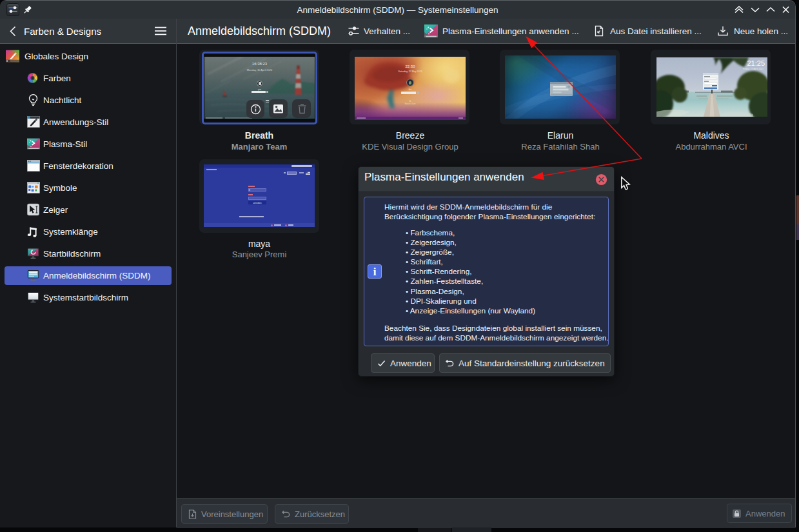 The image size is (799, 532). Describe the element at coordinates (375, 272) in the screenshot. I see `svg-text: i` at that location.